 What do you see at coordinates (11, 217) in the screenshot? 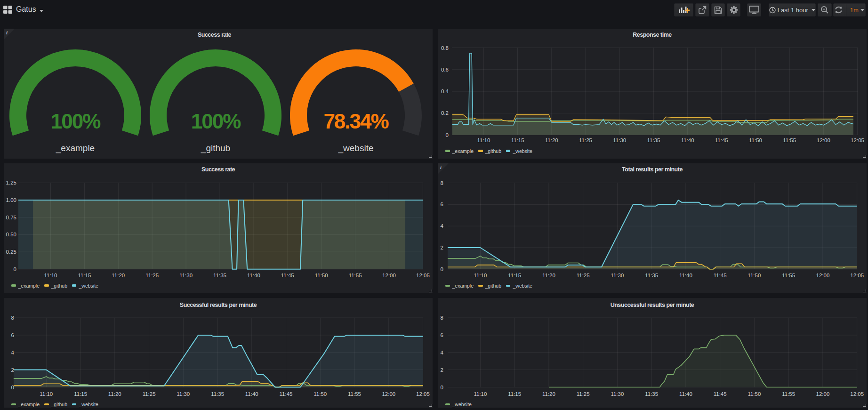
I see `svg-text: 0.75` at bounding box center [11, 217].